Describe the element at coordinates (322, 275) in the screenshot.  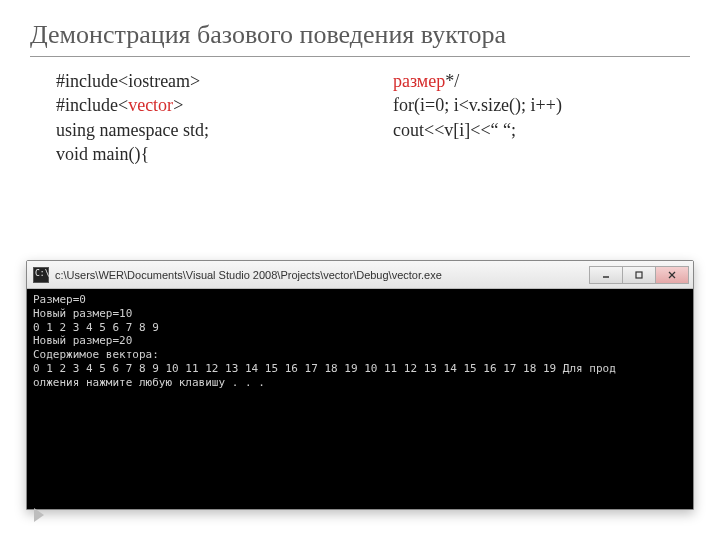
I see `window-title-text: c:\Users\WER\Documents\Visual Studio 200…` at that location.